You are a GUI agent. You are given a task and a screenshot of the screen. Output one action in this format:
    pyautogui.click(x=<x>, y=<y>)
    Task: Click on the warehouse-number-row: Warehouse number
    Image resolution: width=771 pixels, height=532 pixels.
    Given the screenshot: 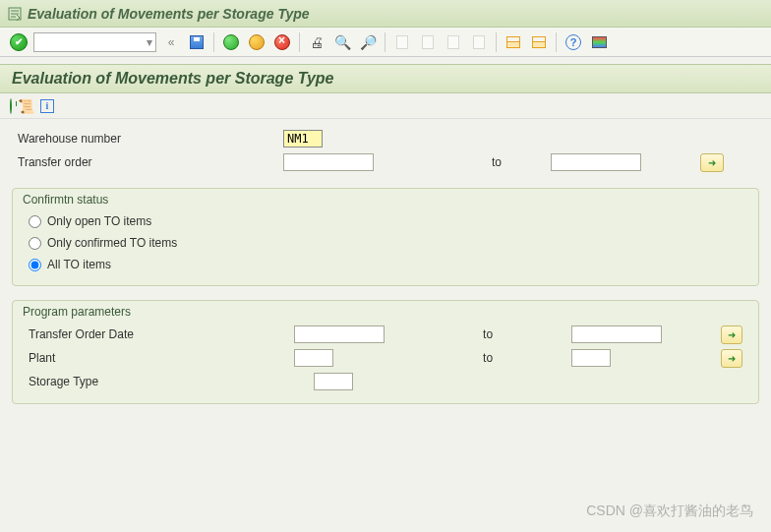 What is the action you would take?
    pyautogui.click(x=386, y=139)
    